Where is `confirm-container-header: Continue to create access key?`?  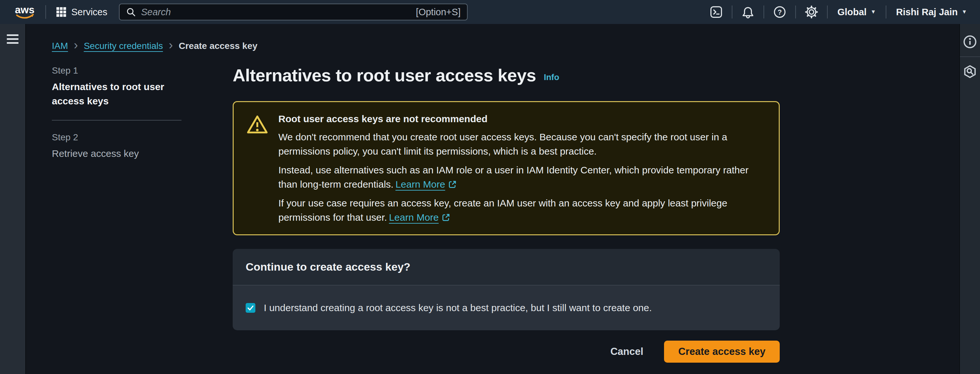 confirm-container-header: Continue to create access key? is located at coordinates (506, 267).